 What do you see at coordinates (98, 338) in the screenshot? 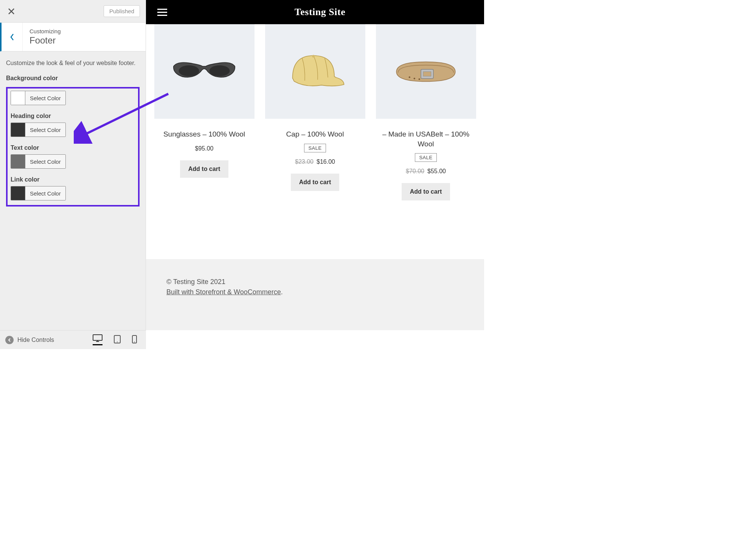
I see `desktop-icon` at bounding box center [98, 338].